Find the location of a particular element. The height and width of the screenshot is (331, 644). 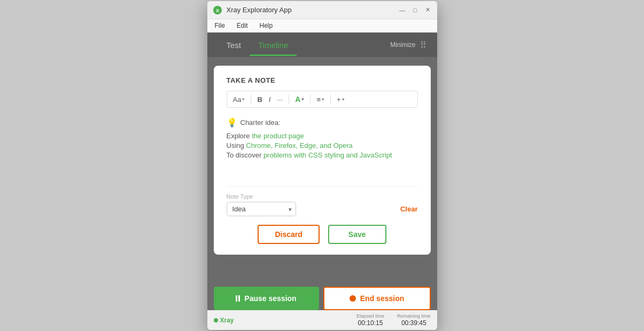

note-type-row: Idea Bug Question Clear is located at coordinates (322, 209).